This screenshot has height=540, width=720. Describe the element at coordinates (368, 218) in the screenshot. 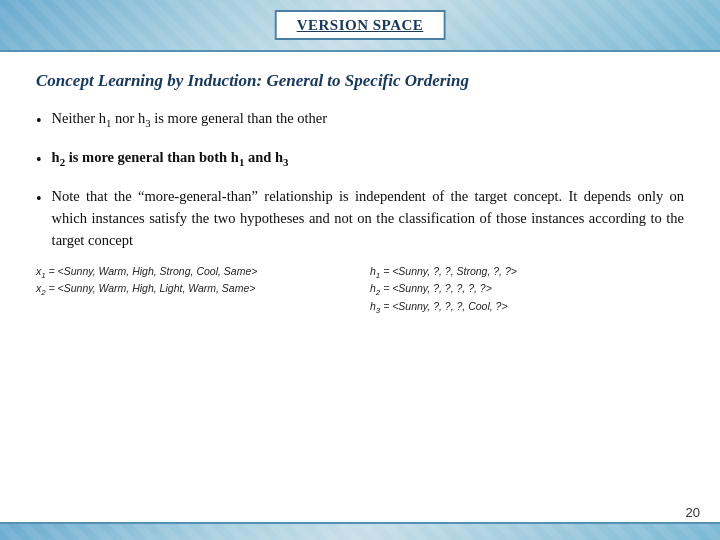

I see `bullet3-text: Note that the “more-general-than” relati…` at that location.